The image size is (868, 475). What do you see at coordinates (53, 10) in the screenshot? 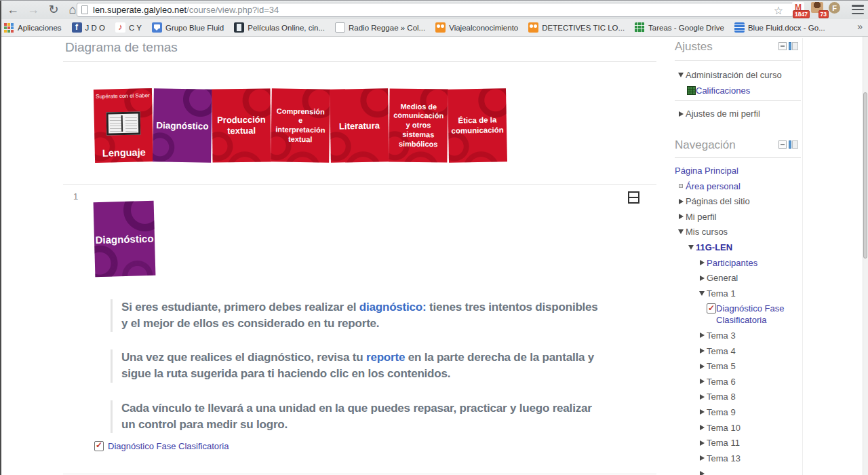
I see `reload-icon: ↻` at bounding box center [53, 10].